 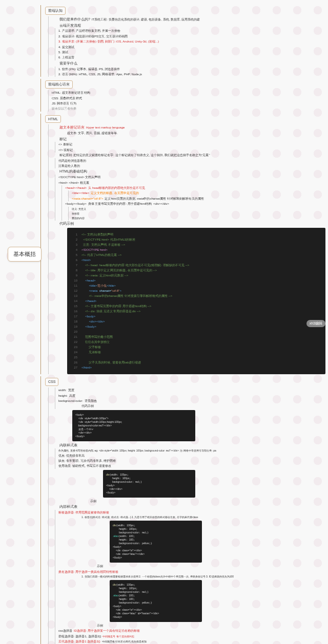 What do you see at coordinates (67, 224) in the screenshot?
I see `code-title: 代码示例` at bounding box center [67, 224].